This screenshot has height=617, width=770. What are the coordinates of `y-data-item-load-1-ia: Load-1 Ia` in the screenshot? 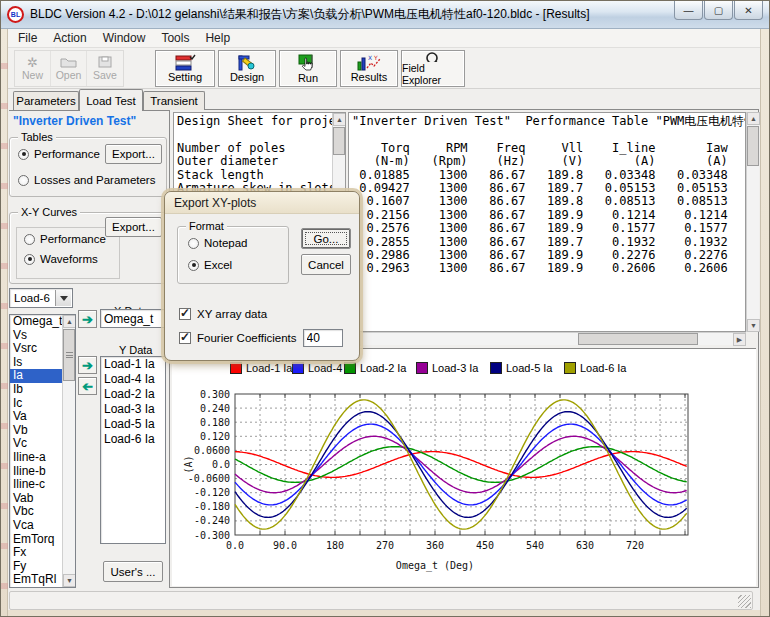 It's located at (133, 364).